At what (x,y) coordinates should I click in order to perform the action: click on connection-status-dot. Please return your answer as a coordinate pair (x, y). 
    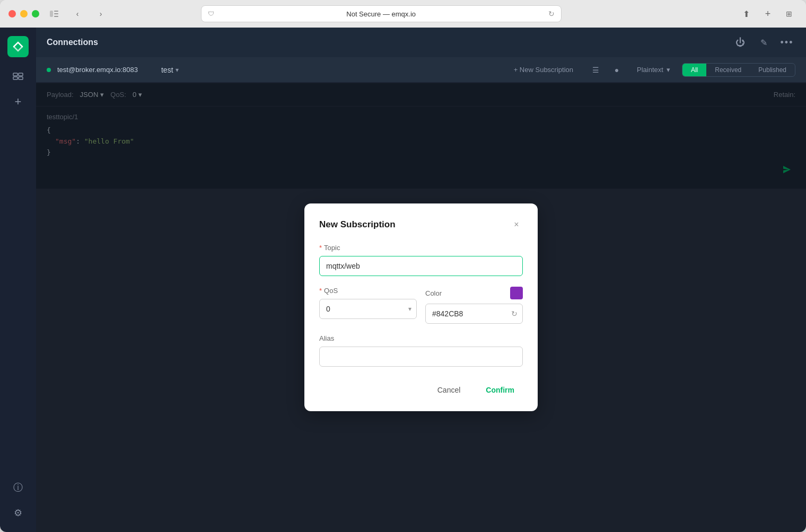
    Looking at the image, I should click on (49, 70).